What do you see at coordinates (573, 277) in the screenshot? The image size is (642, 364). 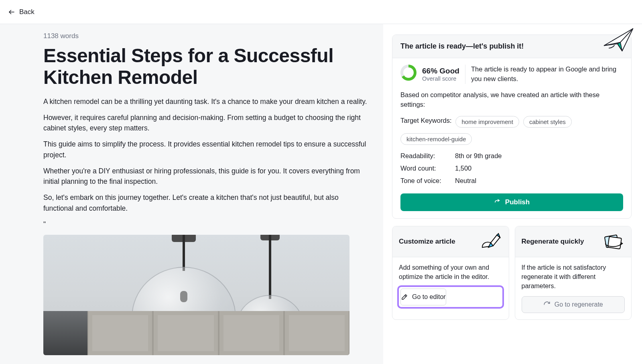 I see `regenerate-desc: If the article is not satisfactory regen…` at bounding box center [573, 277].